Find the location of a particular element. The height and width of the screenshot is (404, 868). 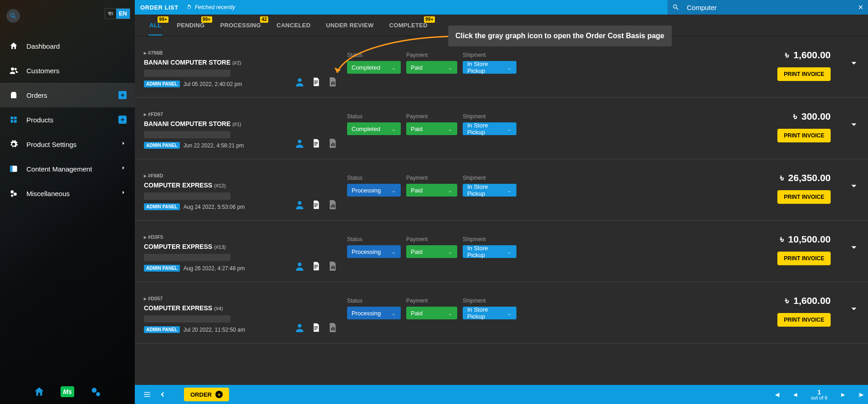

ms-badge: Ms is located at coordinates (67, 392).